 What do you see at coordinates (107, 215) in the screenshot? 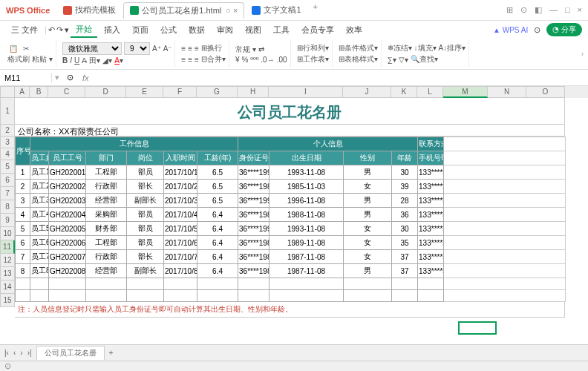
I see `data-cell: 采购部` at bounding box center [107, 215].